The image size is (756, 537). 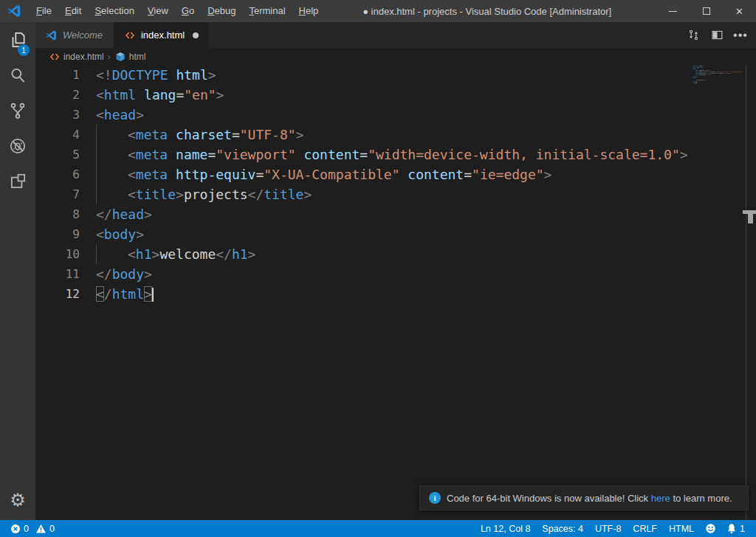 What do you see at coordinates (75, 35) in the screenshot?
I see `tab-welcome: Welcome` at bounding box center [75, 35].